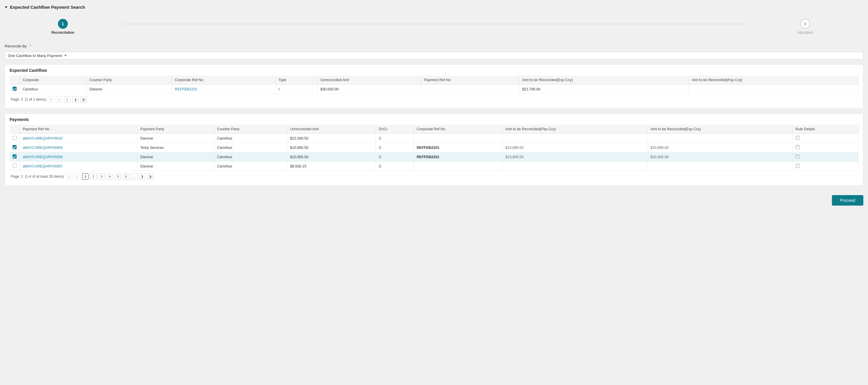 This screenshot has height=385, width=868. What do you see at coordinates (176, 138) in the screenshot?
I see `pay-row1-payment-party: Danone` at bounding box center [176, 138].